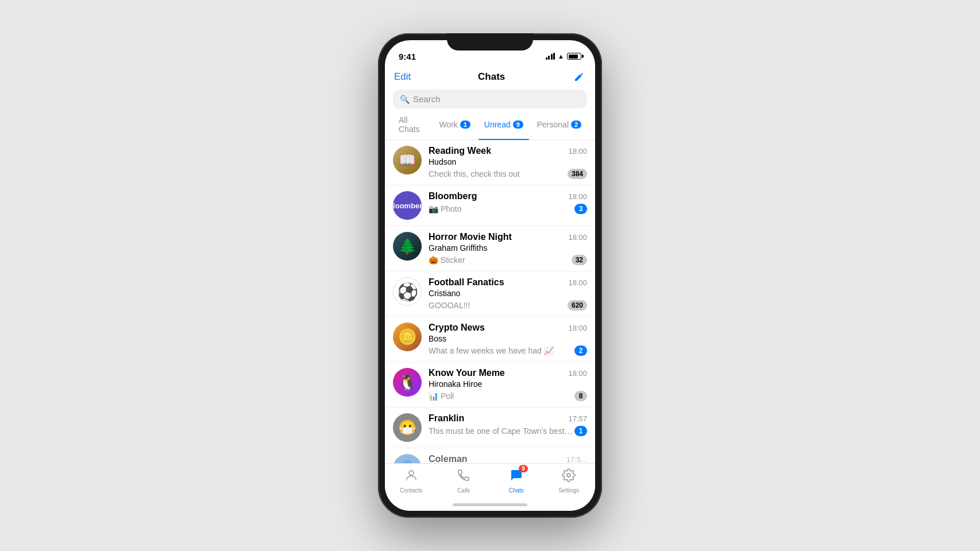 This screenshot has width=980, height=551. I want to click on signal-icon, so click(550, 56).